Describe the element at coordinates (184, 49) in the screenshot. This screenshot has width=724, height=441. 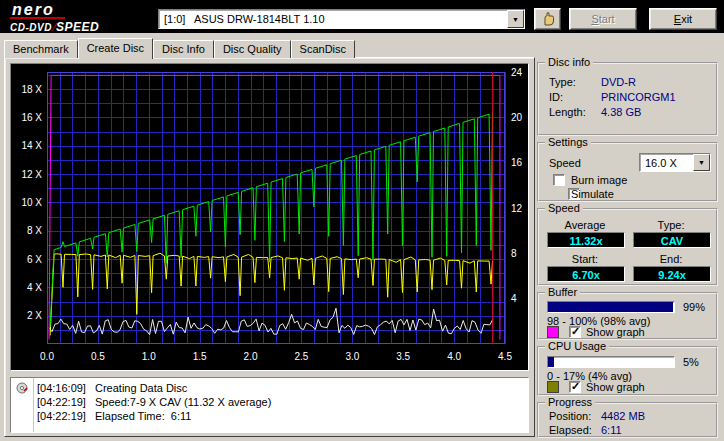
I see `tab-disc-info: Disc Info` at that location.